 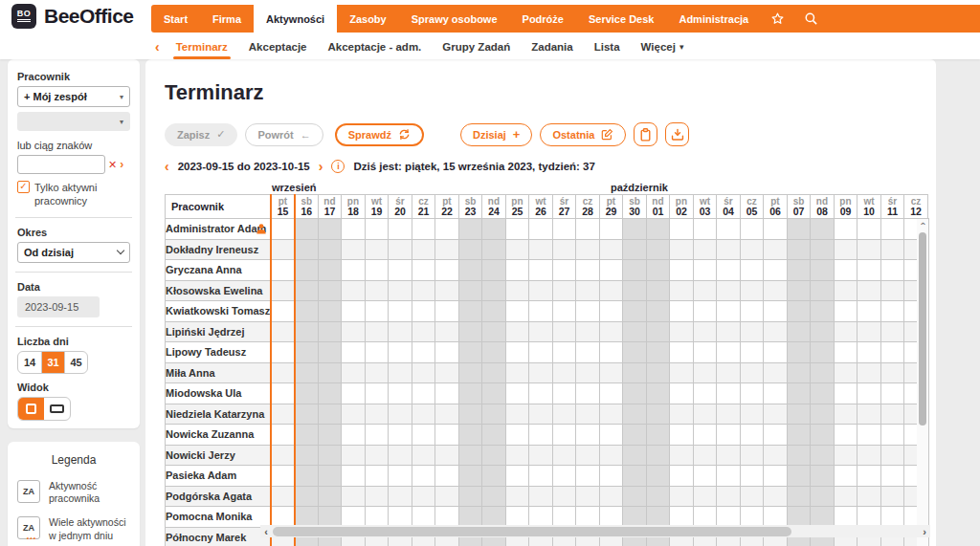 I want to click on employee-name-administrator-adam: Administrator Adam, so click(x=218, y=229).